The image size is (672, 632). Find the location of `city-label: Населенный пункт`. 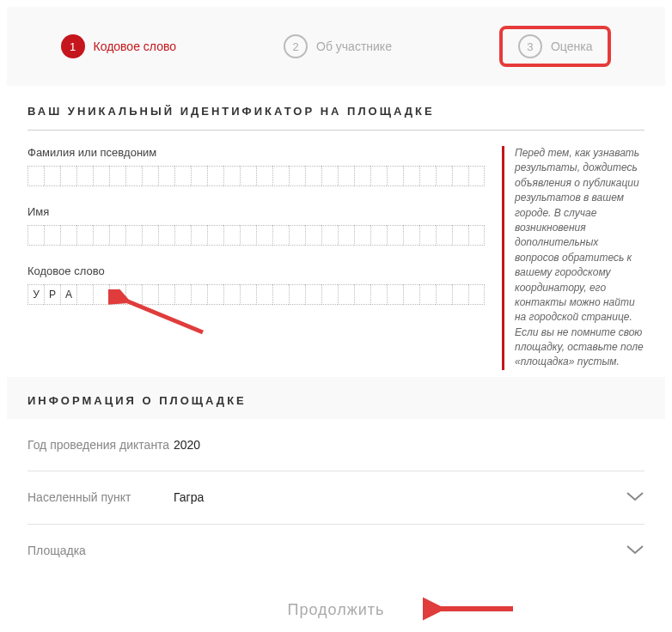

city-label: Населенный пункт is located at coordinates (101, 497).